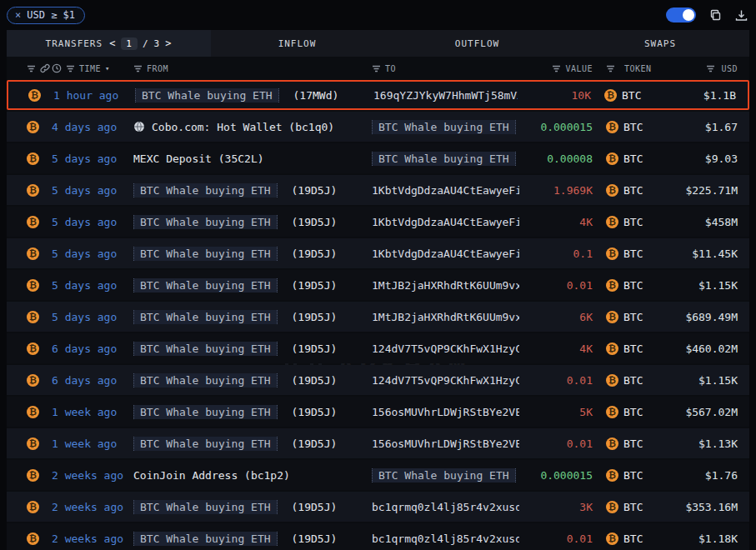 The width and height of the screenshot is (756, 550). What do you see at coordinates (90, 68) in the screenshot?
I see `header-time: TIME` at bounding box center [90, 68].